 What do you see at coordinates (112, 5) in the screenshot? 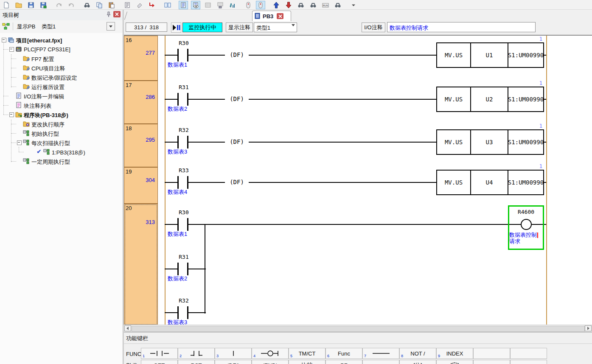
I see `paste-icon` at bounding box center [112, 5].